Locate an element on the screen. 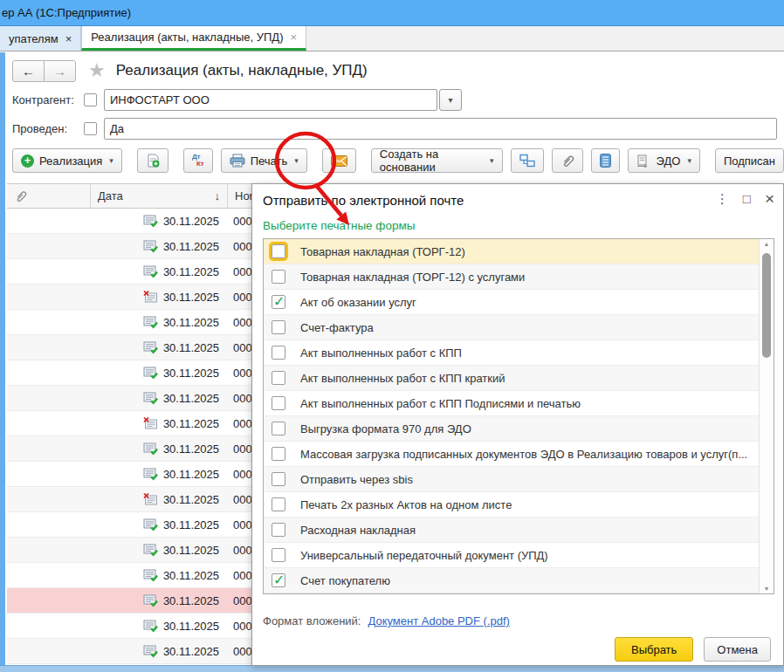 The height and width of the screenshot is (672, 784). scroll-up-icon: ▲ is located at coordinates (767, 244).